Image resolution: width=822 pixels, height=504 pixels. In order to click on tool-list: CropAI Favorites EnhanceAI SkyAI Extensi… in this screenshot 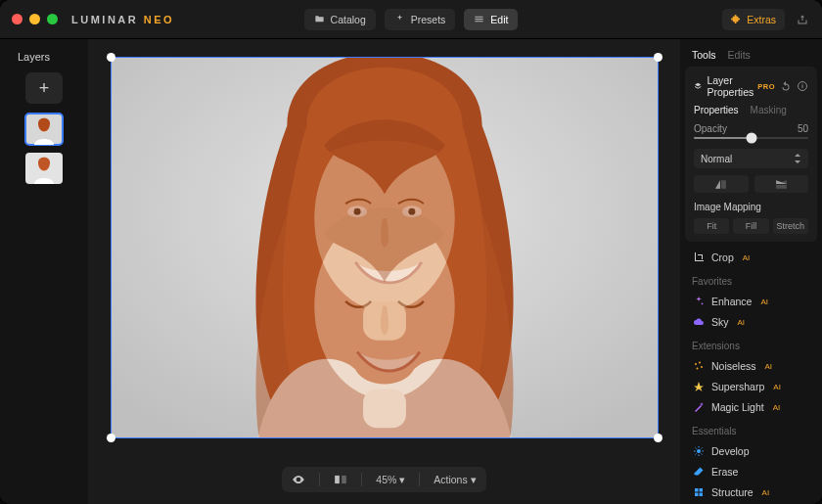, I will do `click(752, 377)`.